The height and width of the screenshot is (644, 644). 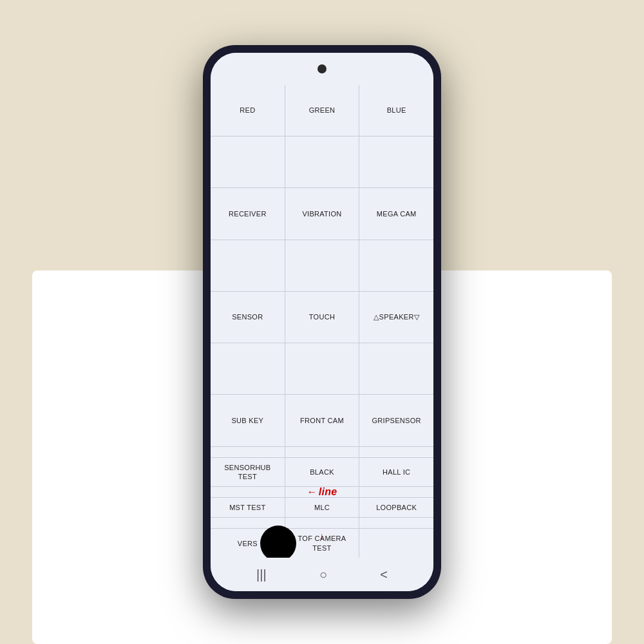 What do you see at coordinates (247, 214) in the screenshot?
I see `grid-item-receiver: RECEIVER` at bounding box center [247, 214].